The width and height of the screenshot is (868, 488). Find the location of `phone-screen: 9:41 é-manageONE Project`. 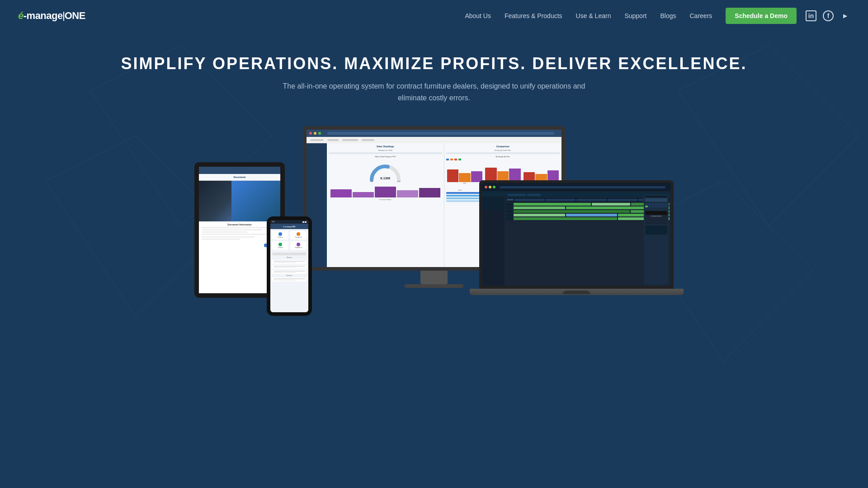

phone-screen: 9:41 é-manageONE Project is located at coordinates (289, 266).